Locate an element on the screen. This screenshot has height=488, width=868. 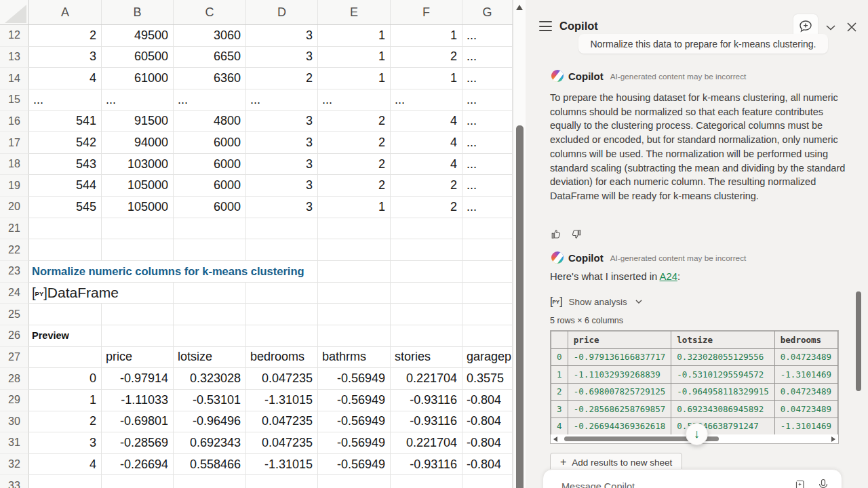
row-header-16: 16 is located at coordinates (15, 122).